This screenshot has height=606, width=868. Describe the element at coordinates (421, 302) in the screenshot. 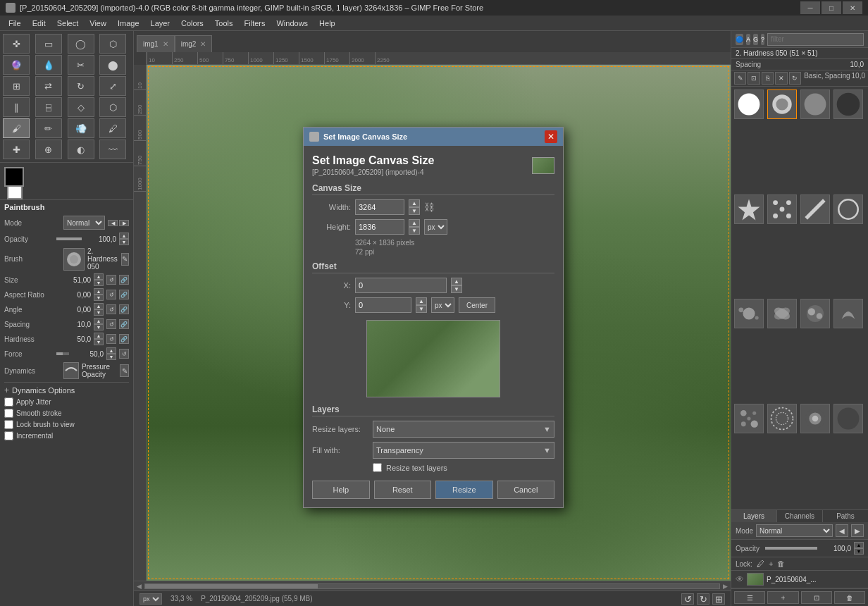

I see `y-inc-btn: ▲` at that location.